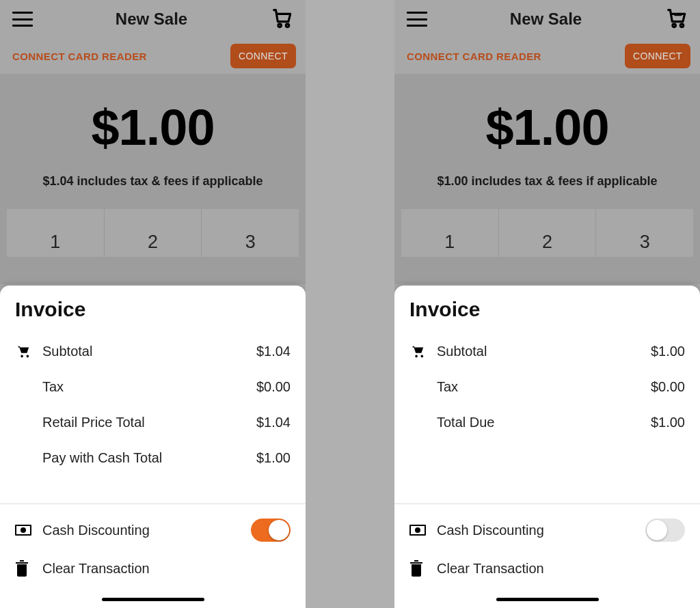 The height and width of the screenshot is (608, 700). What do you see at coordinates (153, 418) in the screenshot?
I see `invoice-rows: Subtotal $1.04 Tax $0.00 Retail Price To…` at bounding box center [153, 418].